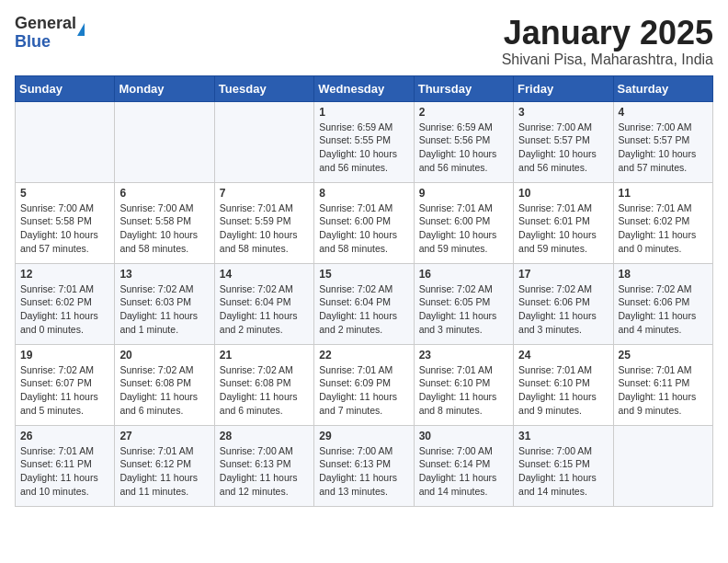 The height and width of the screenshot is (563, 728). Describe the element at coordinates (364, 223) in the screenshot. I see `calendar-cell: 8Sunrise: 7:01 AM Sunset: 6:00 PM Daylig…` at that location.